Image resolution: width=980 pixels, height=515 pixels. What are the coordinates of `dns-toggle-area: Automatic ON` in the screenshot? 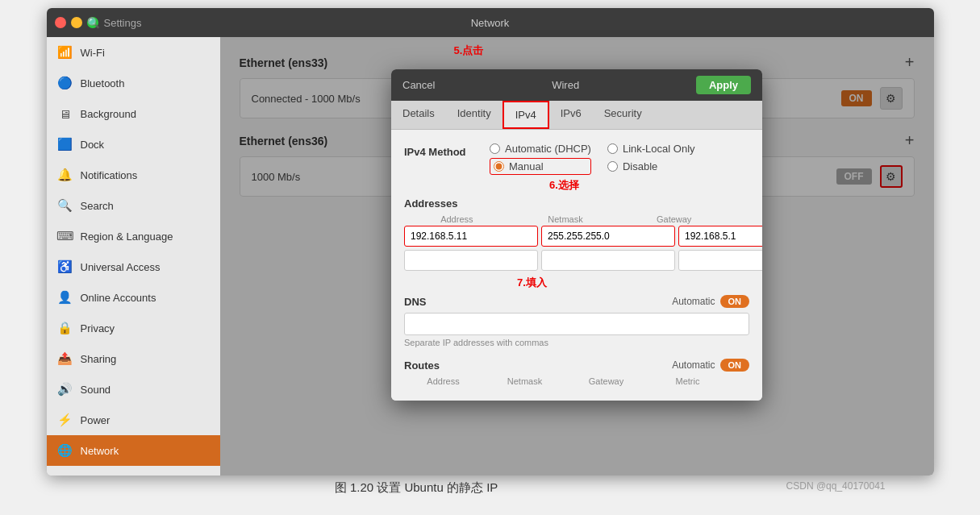 It's located at (711, 301).